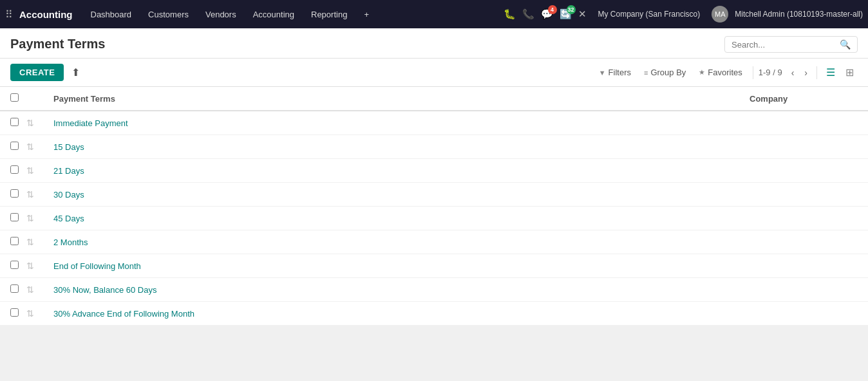 The image size is (868, 381). I want to click on payment-term-name: 30% Advance End of Following Month, so click(392, 314).